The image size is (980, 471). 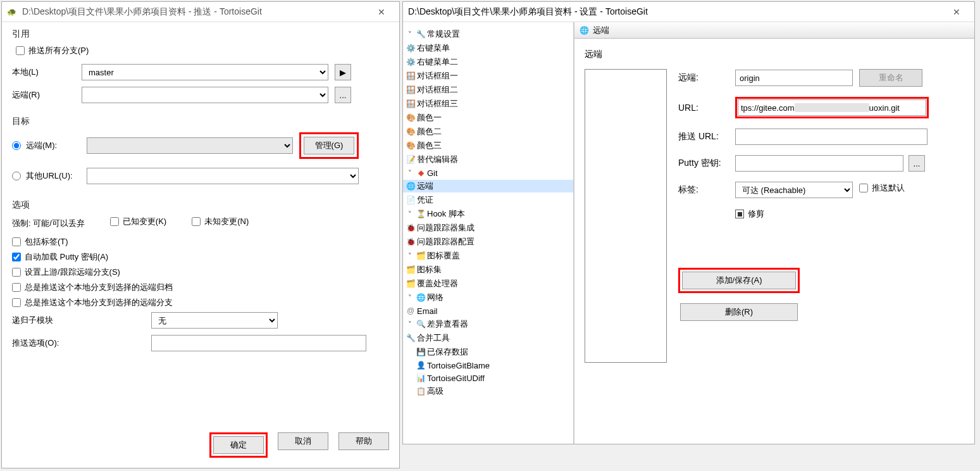 What do you see at coordinates (446, 214) in the screenshot?
I see `tree-hook: Hook 脚本` at bounding box center [446, 214].